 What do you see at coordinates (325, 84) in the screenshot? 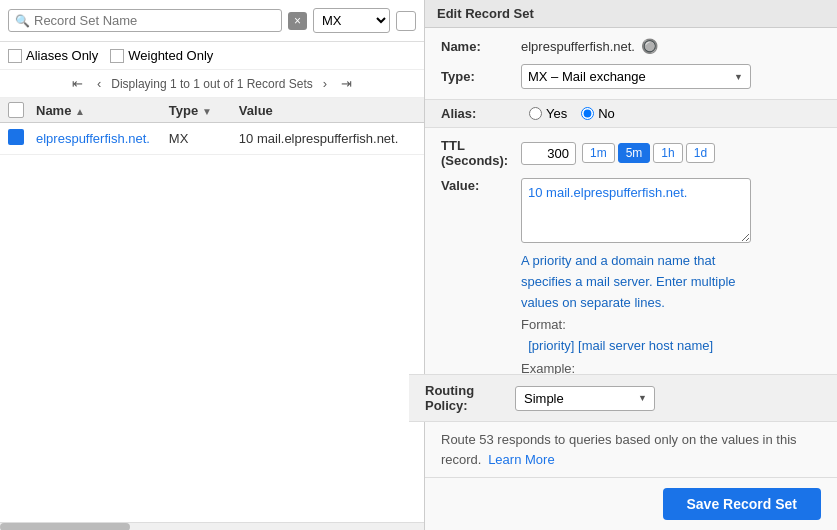
I see `next-page-button: ›` at bounding box center [325, 84].